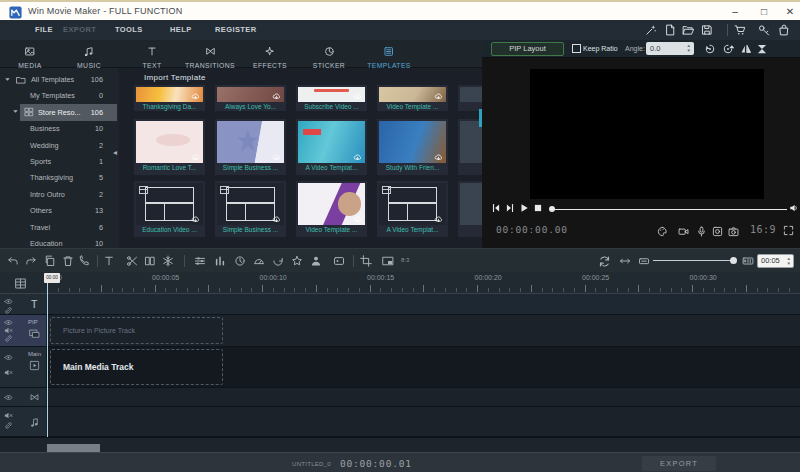  I want to click on sidebar-item-travel: Travel6, so click(60, 227).